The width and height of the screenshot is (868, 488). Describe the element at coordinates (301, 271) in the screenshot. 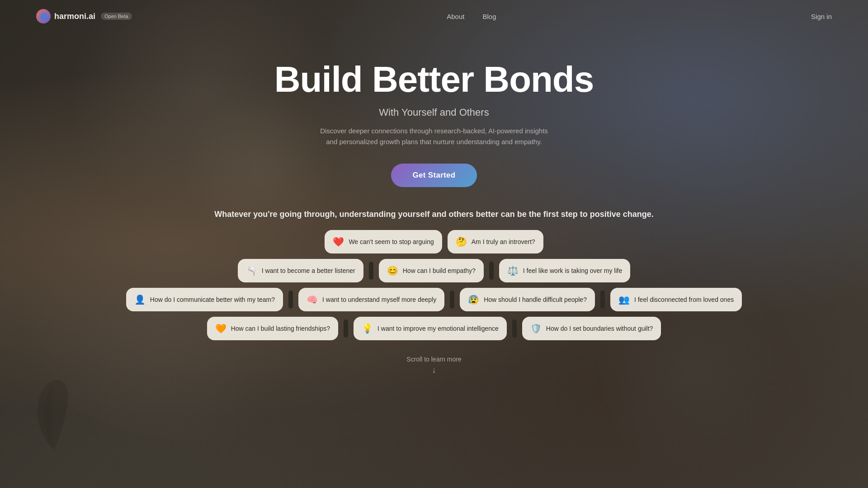

I see `card-better-listener: 🫗 I want to become a better listener` at that location.